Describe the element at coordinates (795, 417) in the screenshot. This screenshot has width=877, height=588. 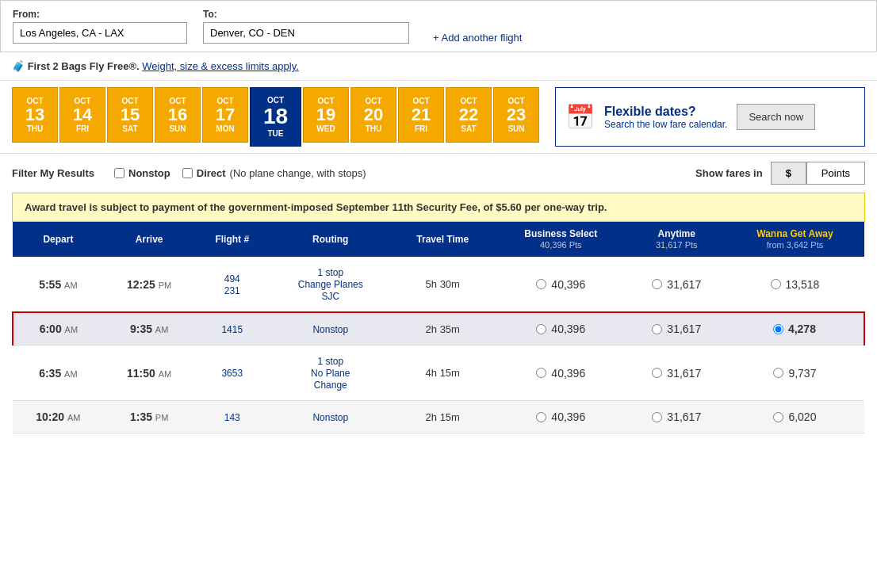
I see `wanna-pts: 6,020` at that location.